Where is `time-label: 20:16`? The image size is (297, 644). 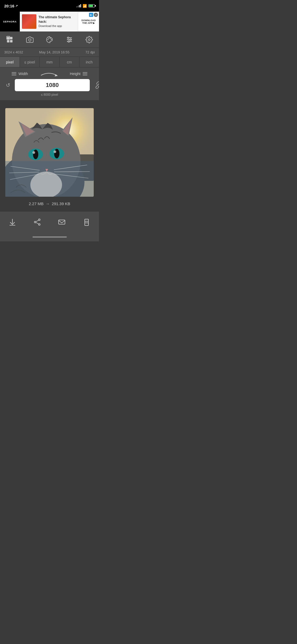 time-label: 20:16 is located at coordinates (9, 6).